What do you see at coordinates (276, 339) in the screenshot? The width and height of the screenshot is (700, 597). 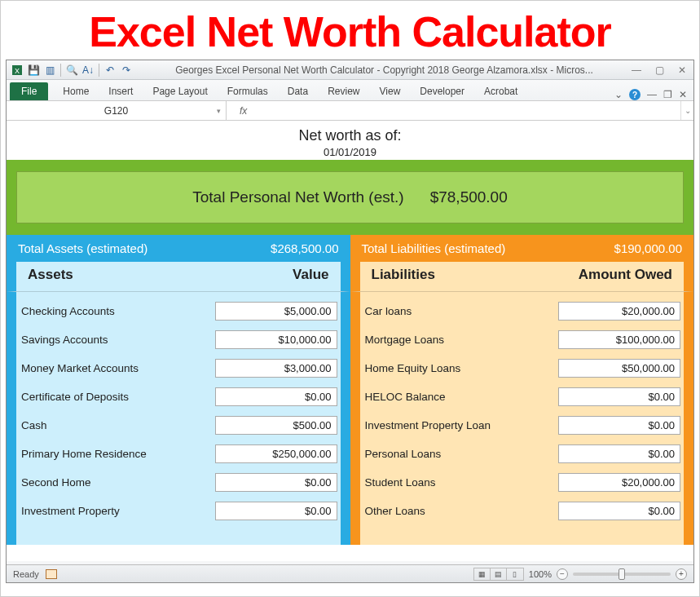 I see `asset-item-value: $10,000.00` at bounding box center [276, 339].